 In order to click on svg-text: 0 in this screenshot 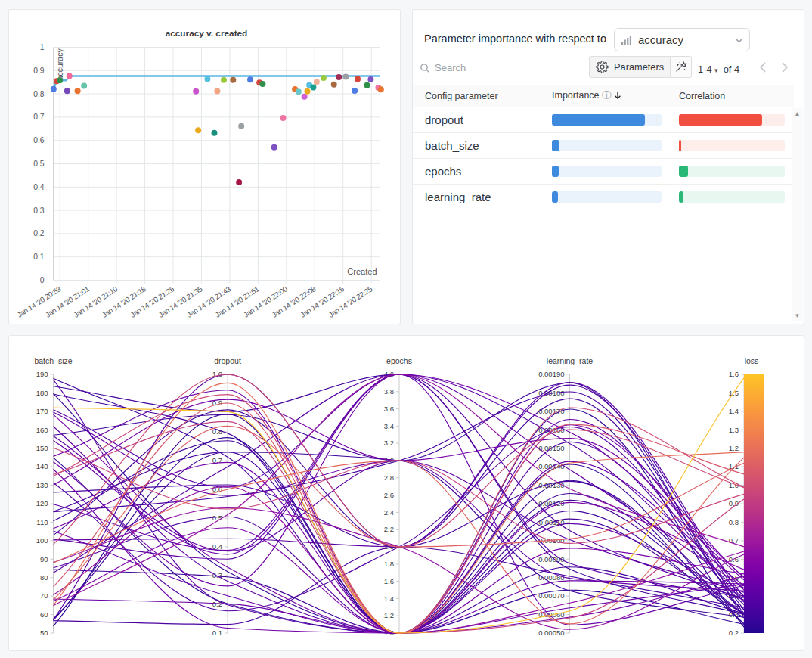, I will do `click(42, 280)`.